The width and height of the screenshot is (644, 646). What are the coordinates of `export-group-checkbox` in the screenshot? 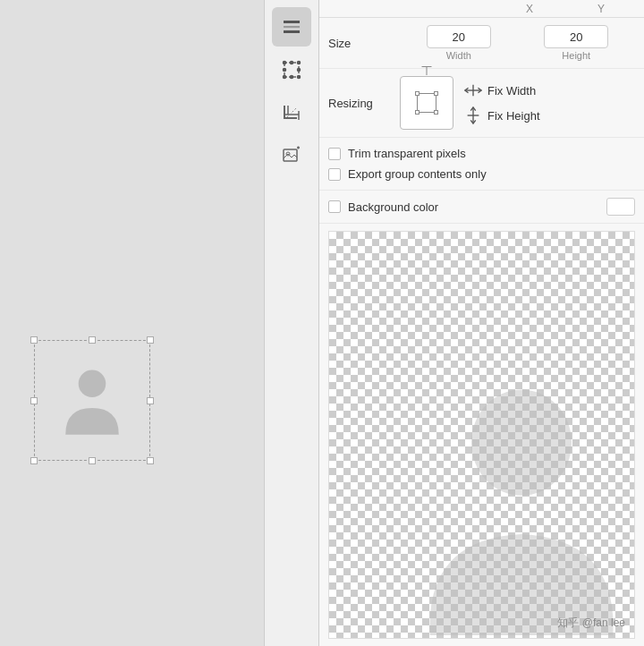 It's located at (335, 174).